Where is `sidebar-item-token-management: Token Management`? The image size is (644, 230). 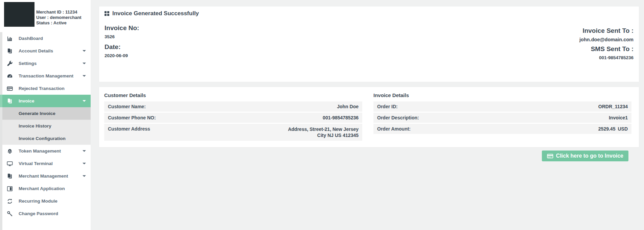
sidebar-item-token-management: Token Management is located at coordinates (45, 151).